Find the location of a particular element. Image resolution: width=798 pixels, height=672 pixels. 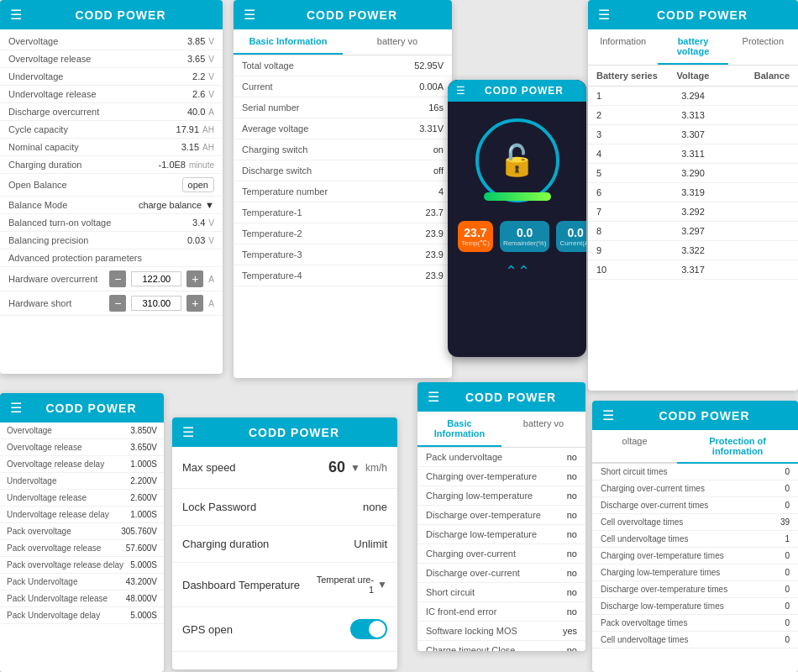

charging-switch-label: Charging switch is located at coordinates (338, 150).